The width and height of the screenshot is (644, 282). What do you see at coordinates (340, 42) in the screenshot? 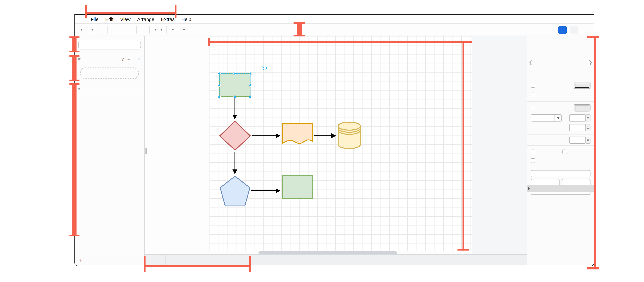
I see `annotation-canvas-line` at bounding box center [340, 42].